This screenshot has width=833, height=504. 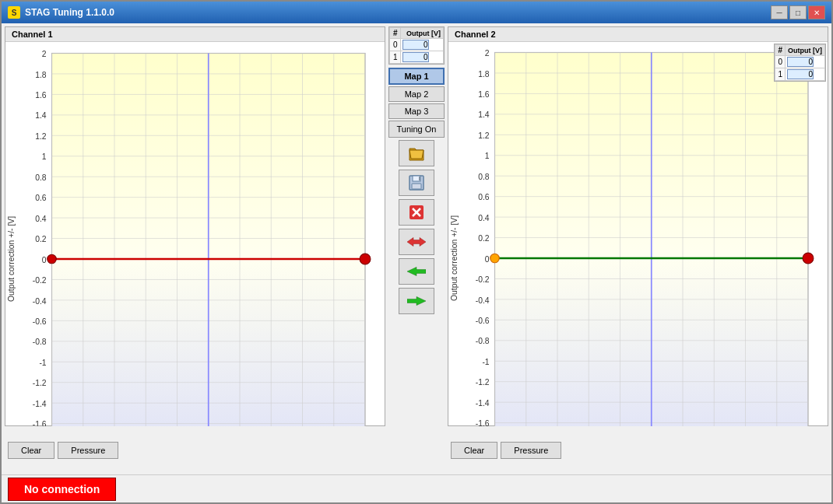 I want to click on row1-input, so click(x=416, y=58).